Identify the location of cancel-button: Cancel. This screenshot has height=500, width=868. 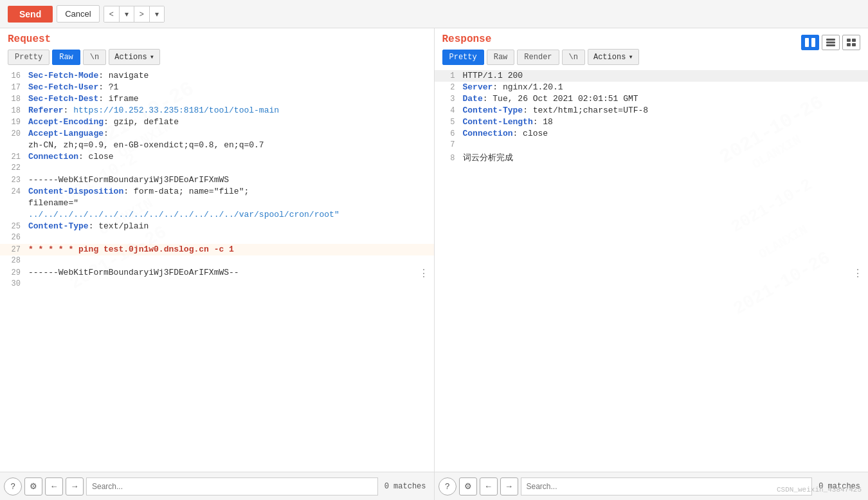
(78, 14).